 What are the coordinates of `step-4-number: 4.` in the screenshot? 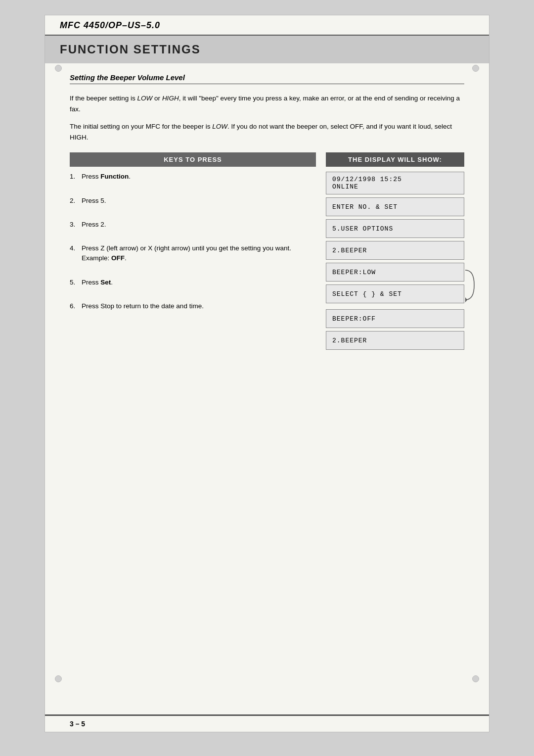 It's located at (76, 248).